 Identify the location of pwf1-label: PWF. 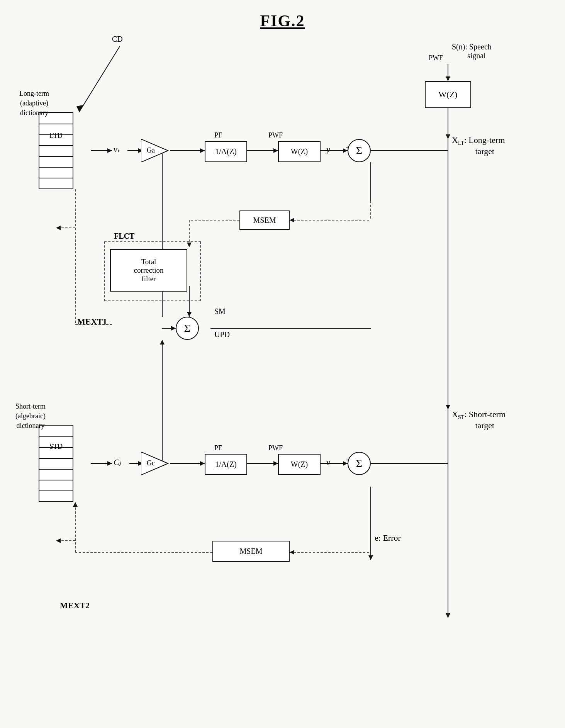
(276, 135).